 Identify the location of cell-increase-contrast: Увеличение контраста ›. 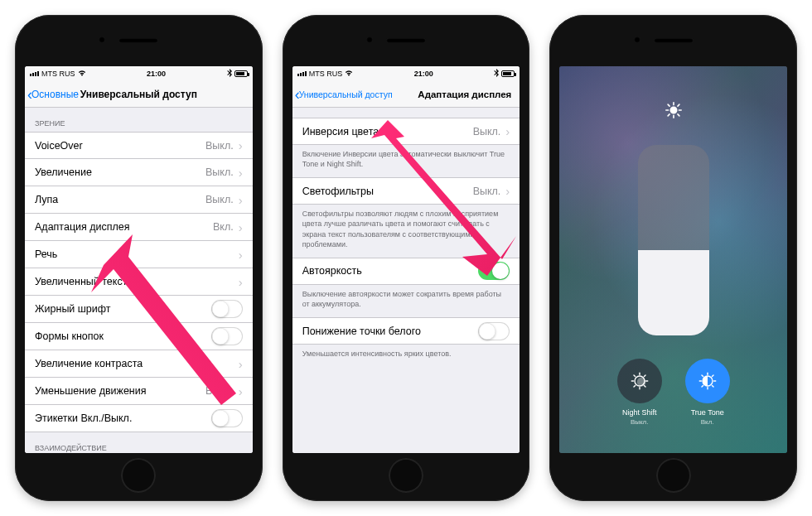
(139, 364).